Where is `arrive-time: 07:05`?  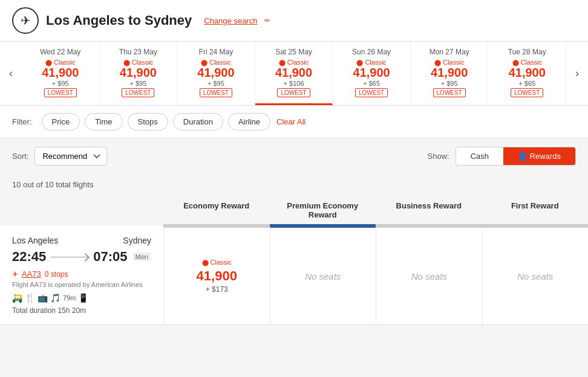 arrive-time: 07:05 is located at coordinates (110, 257).